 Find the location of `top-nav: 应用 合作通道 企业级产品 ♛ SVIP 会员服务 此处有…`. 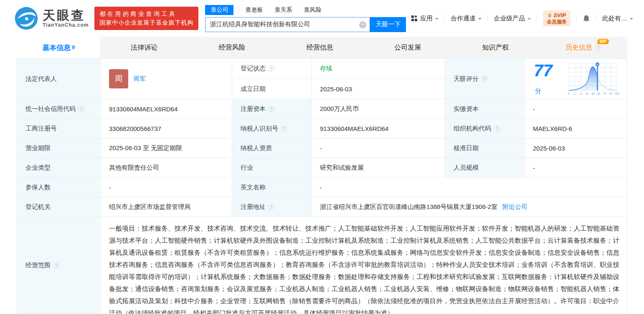

top-nav: 应用 合作通道 企业级产品 ♛ SVIP 会员服务 此处有… is located at coordinates (528, 18).